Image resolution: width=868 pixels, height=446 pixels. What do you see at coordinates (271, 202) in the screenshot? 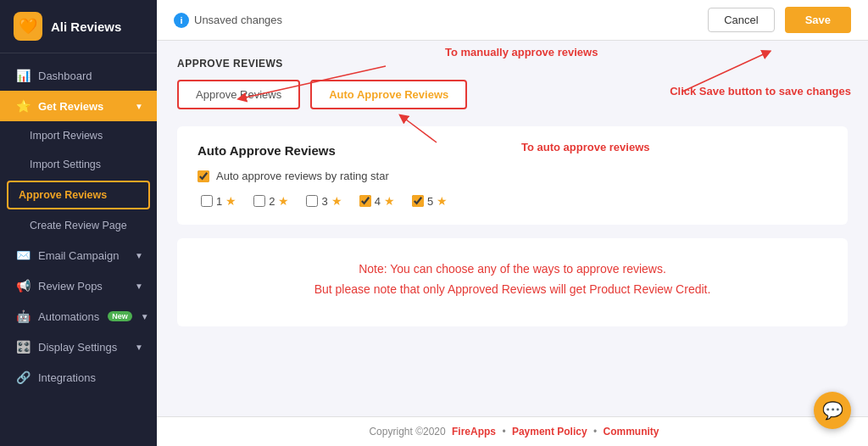
I see `star-2-label: 2` at bounding box center [271, 202].